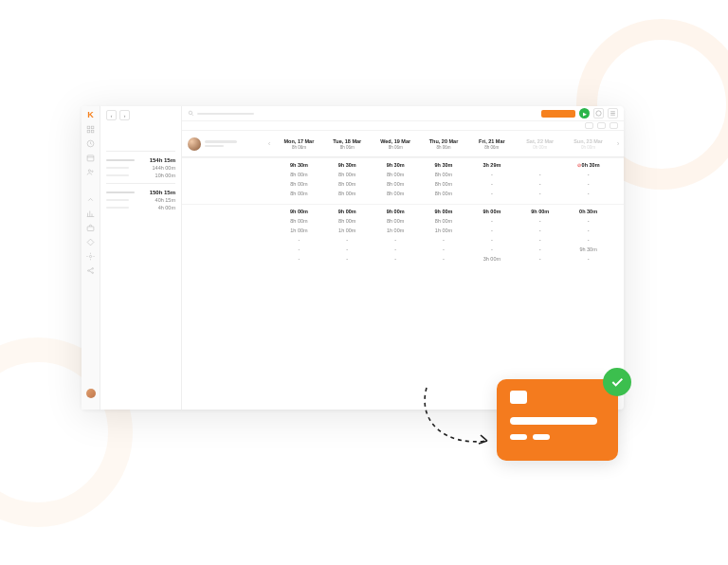 The image size is (728, 565). Describe the element at coordinates (540, 165) in the screenshot. I see `time-cell` at that location.